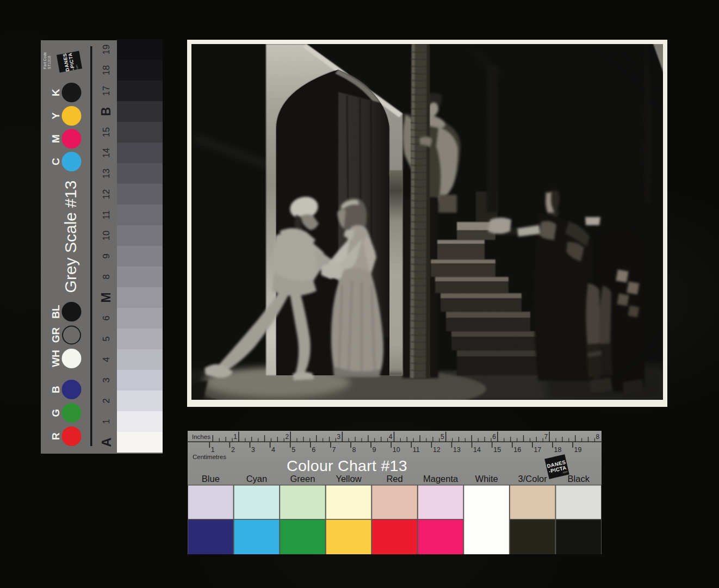  I want to click on svg-text: Y, so click(55, 115).